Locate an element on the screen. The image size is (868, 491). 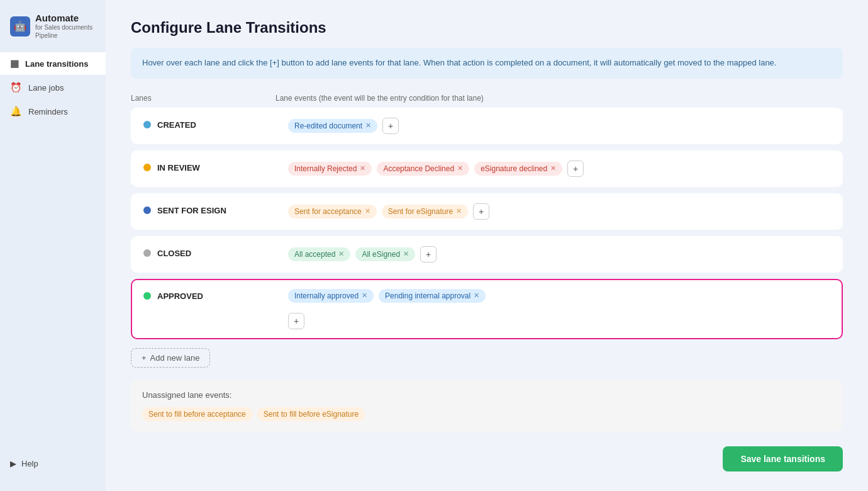
sidebar-item-label: Lane jobs is located at coordinates (46, 88).